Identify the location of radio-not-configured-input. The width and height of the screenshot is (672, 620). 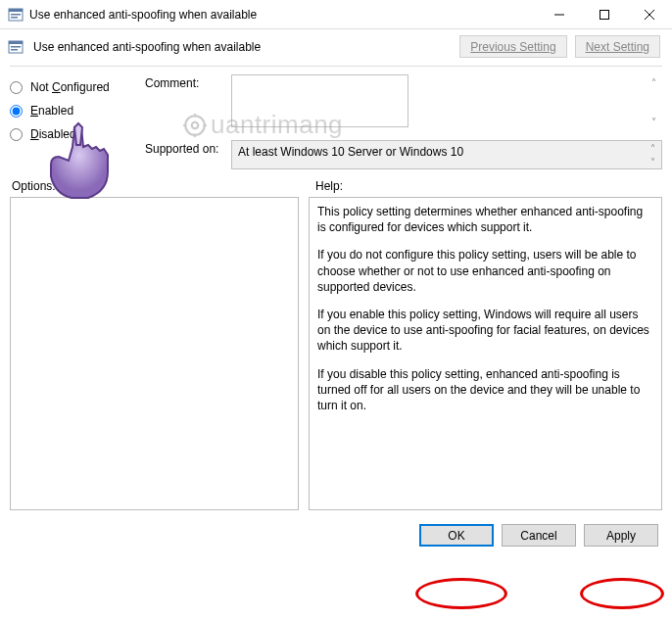
(16, 88).